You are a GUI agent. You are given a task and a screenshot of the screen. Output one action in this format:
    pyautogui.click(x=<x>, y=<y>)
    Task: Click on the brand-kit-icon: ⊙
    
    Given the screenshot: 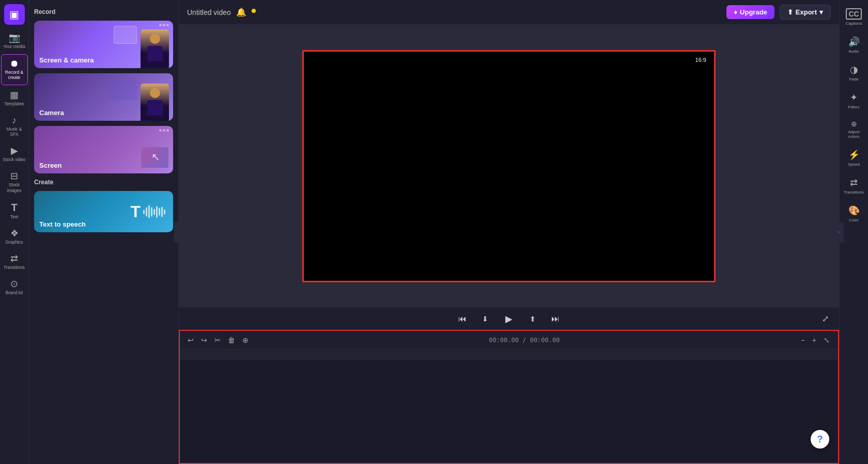 What is the action you would take?
    pyautogui.click(x=14, y=284)
    